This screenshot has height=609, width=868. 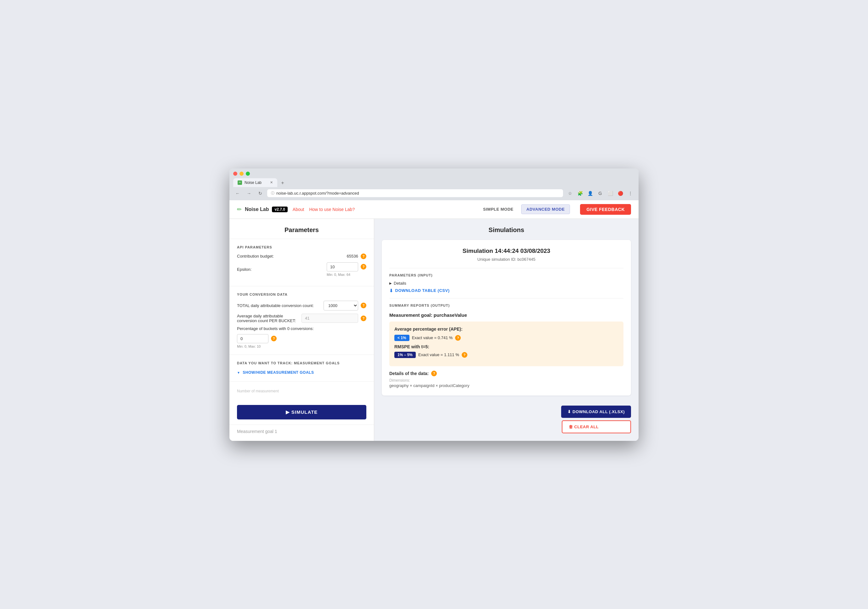 What do you see at coordinates (596, 412) in the screenshot?
I see `download-all-button: ⬇ DOWNLOAD ALL (.XLSX)` at bounding box center [596, 412].